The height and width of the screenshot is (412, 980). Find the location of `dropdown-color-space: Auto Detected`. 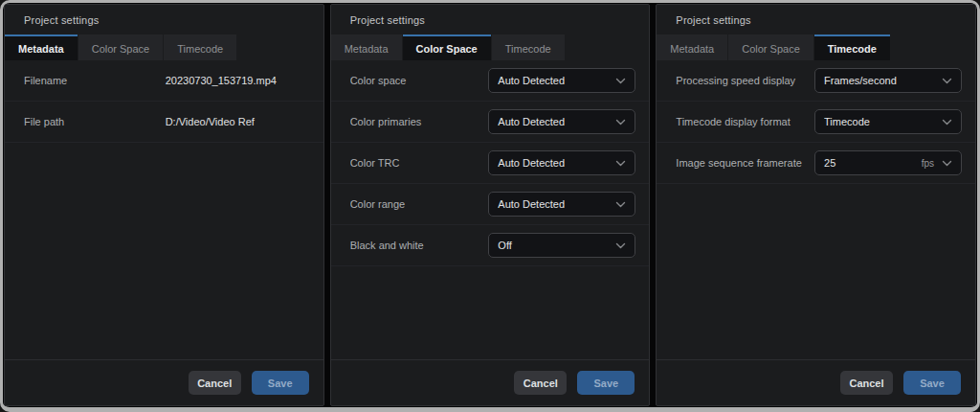

dropdown-color-space: Auto Detected is located at coordinates (562, 80).